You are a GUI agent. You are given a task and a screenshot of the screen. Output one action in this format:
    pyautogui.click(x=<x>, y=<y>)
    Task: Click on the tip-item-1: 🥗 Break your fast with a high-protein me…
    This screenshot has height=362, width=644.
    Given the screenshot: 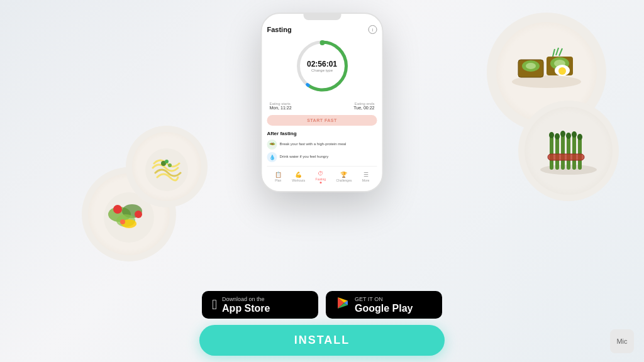 What is the action you would take?
    pyautogui.click(x=322, y=145)
    